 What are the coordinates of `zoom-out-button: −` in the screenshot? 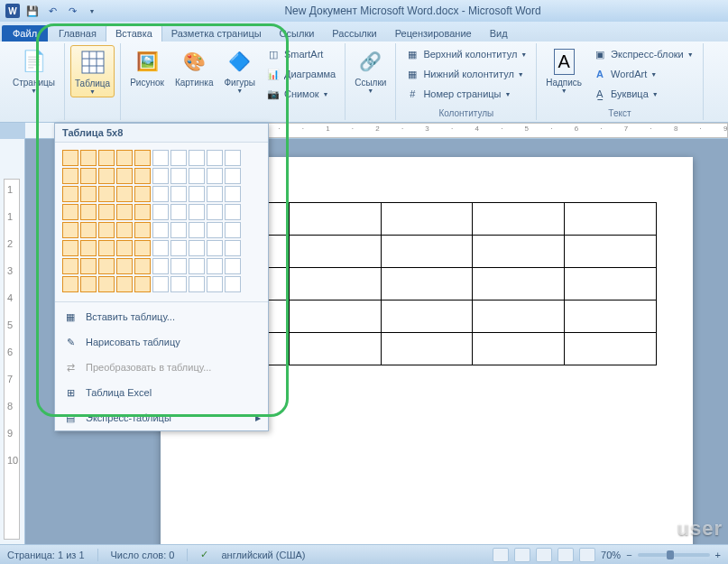 It's located at (629, 555).